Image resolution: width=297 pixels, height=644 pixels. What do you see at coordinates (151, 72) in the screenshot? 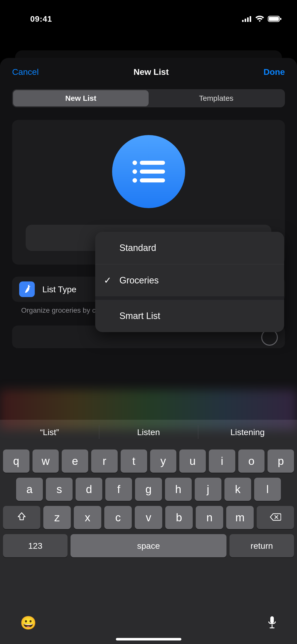
I see `nav-title: New List` at bounding box center [151, 72].